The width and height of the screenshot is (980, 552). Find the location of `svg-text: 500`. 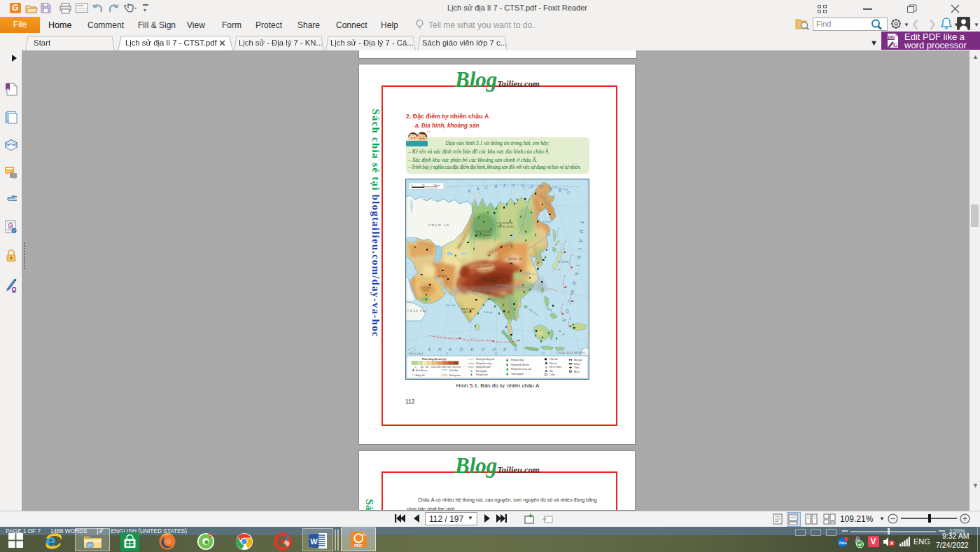

svg-text: 500 is located at coordinates (427, 367).